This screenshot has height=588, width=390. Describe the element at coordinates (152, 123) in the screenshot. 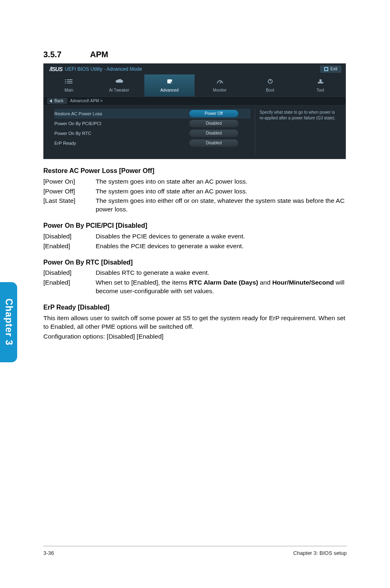

I see `row-pcie: Power On By PCIE/PCI Disabled` at that location.